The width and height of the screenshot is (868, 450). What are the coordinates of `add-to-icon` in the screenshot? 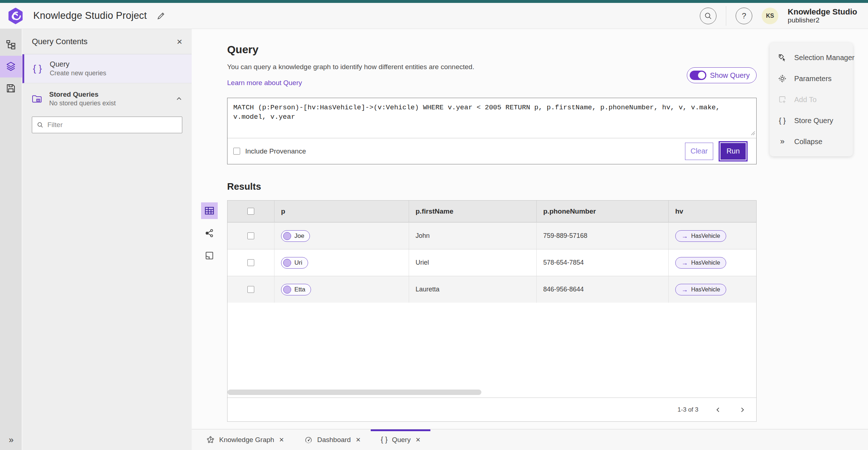 It's located at (782, 100).